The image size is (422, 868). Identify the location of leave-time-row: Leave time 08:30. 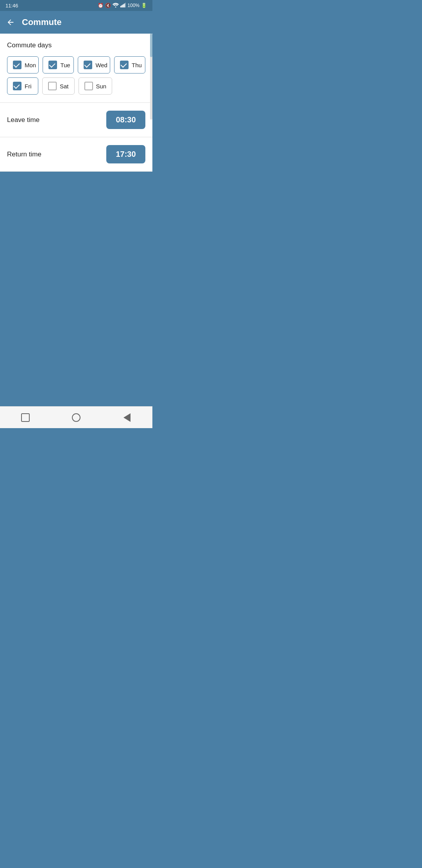
(76, 120).